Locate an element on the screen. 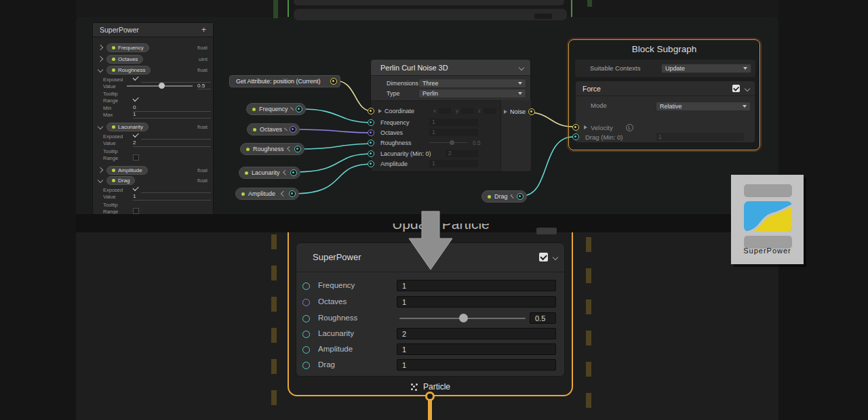 The image size is (868, 420). drag-field: 1 is located at coordinates (700, 137).